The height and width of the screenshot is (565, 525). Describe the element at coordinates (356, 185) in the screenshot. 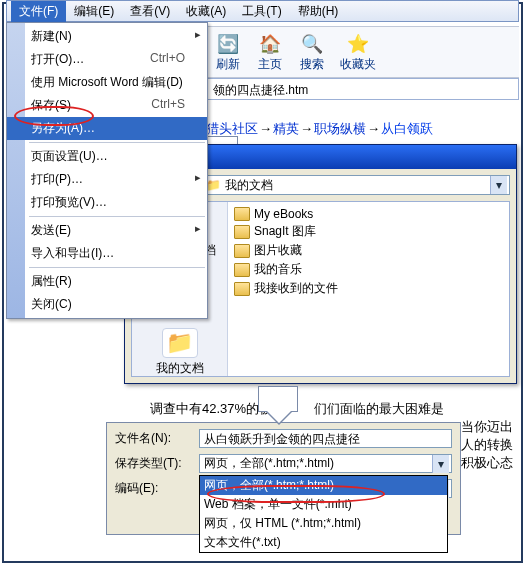

I see `save-in-combo: 📁 我的文档` at that location.